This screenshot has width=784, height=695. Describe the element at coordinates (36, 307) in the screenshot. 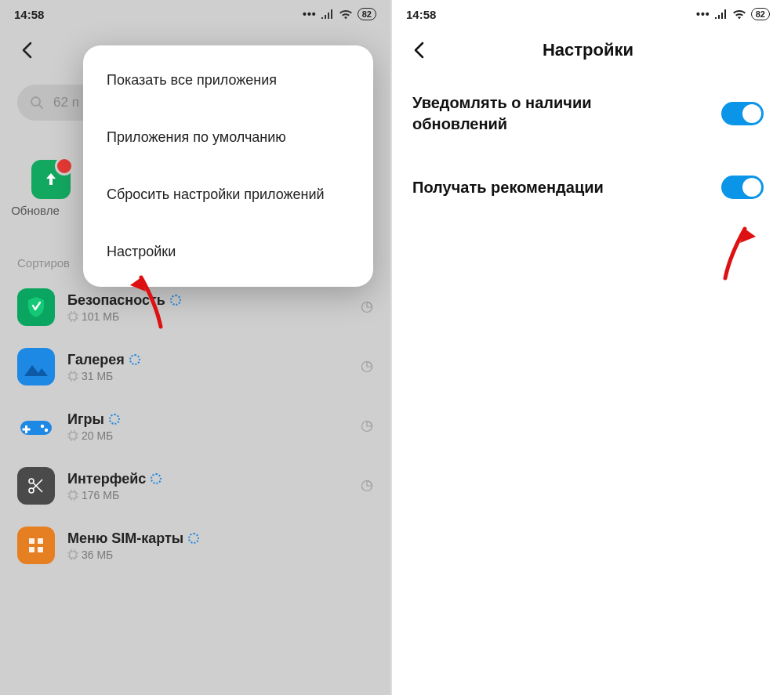

I see `shield-icon` at that location.